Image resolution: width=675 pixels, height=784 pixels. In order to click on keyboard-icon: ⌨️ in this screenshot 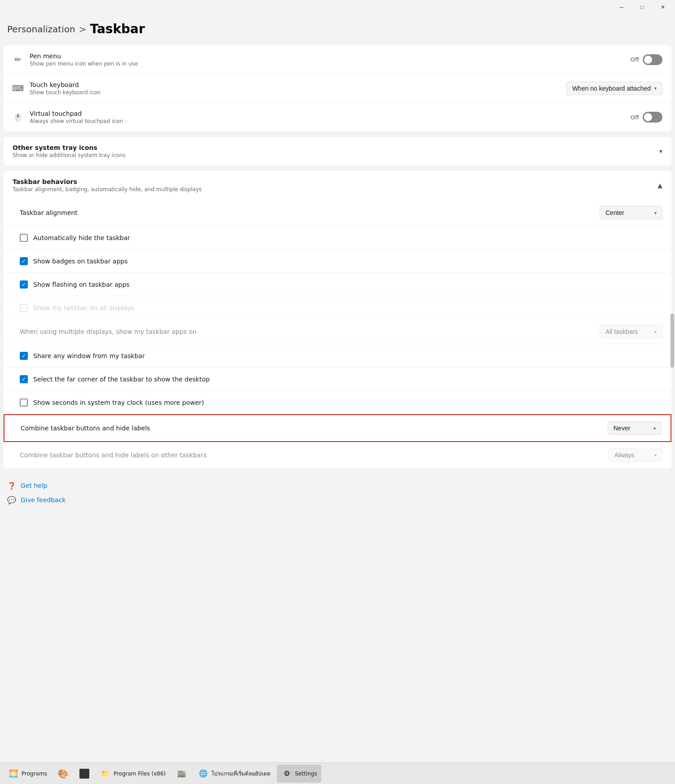, I will do `click(18, 88)`.